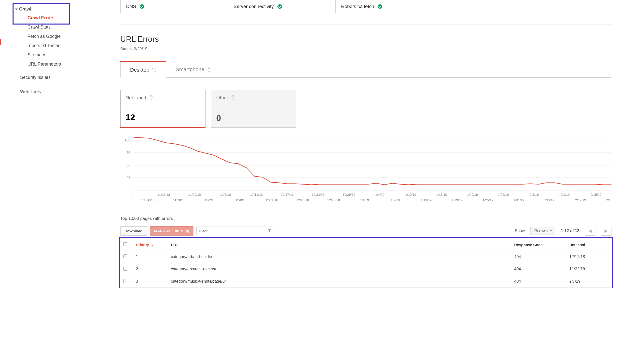 This screenshot has width=629, height=364. What do you see at coordinates (303, 200) in the screenshot?
I see `svg-text: 12/20/18` at bounding box center [303, 200].